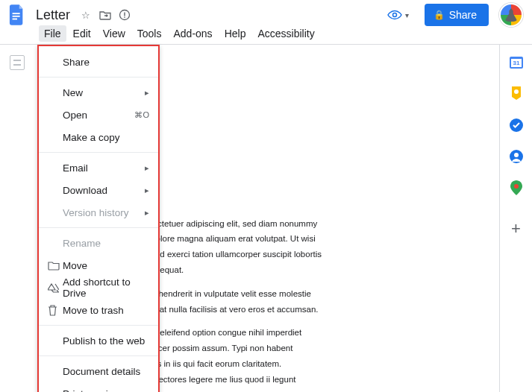 The image size is (532, 392). What do you see at coordinates (98, 190) in the screenshot?
I see `menu-download: Download▸` at bounding box center [98, 190].